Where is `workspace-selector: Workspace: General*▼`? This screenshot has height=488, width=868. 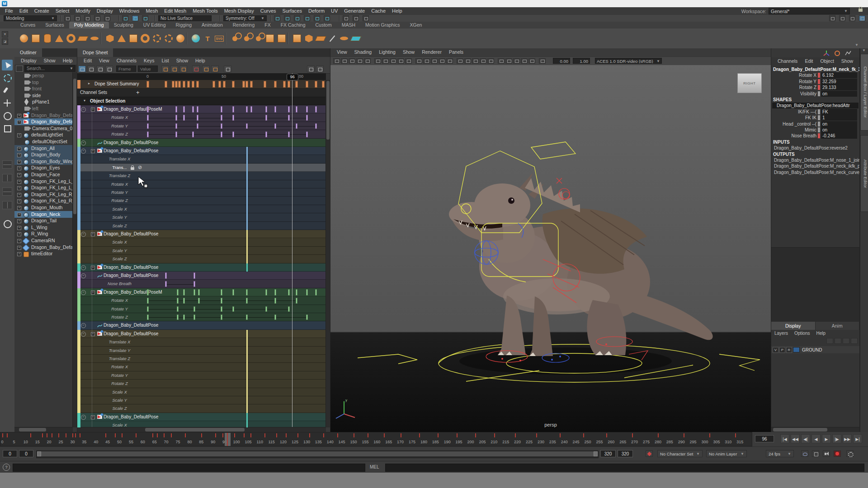 workspace-selector: Workspace: General*▼ is located at coordinates (796, 11).